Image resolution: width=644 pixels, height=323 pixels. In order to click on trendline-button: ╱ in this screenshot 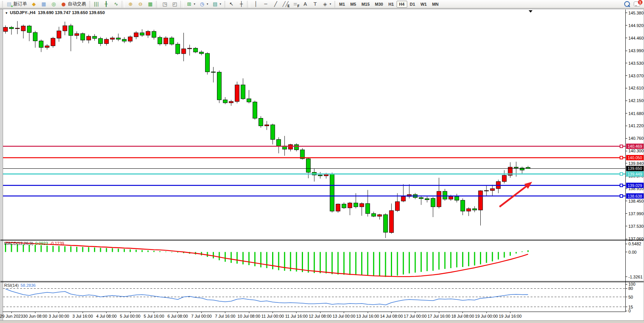, I will do `click(276, 4)`.